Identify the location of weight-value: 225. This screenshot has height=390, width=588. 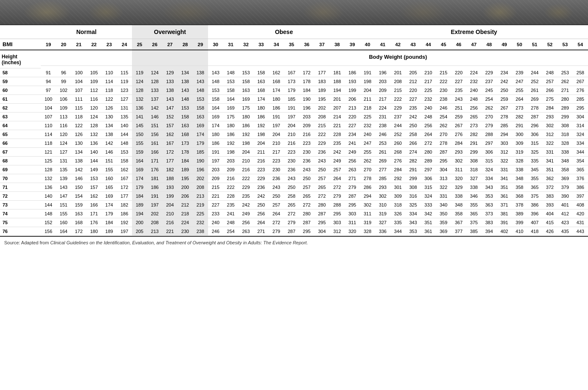
(428, 91).